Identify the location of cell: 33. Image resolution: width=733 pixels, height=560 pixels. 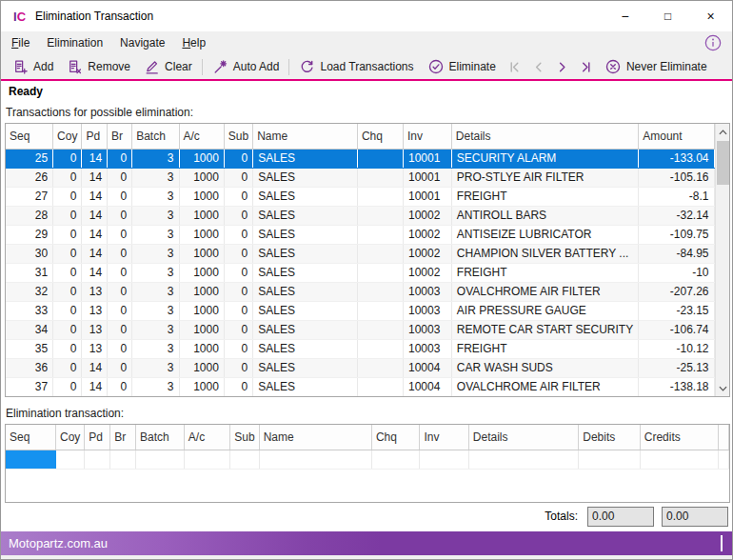
(30, 310).